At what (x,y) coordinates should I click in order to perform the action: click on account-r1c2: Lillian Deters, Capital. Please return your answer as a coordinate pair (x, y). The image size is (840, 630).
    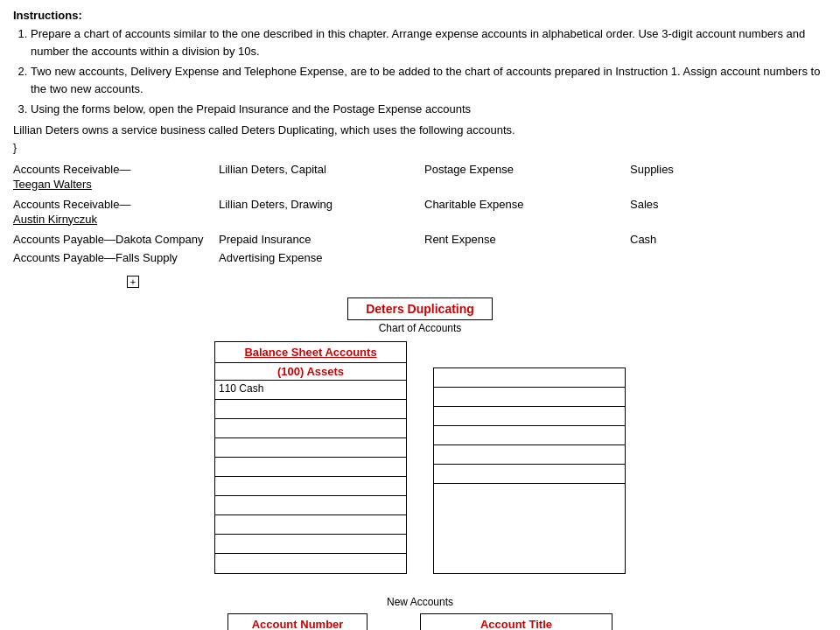
    Looking at the image, I should click on (317, 178).